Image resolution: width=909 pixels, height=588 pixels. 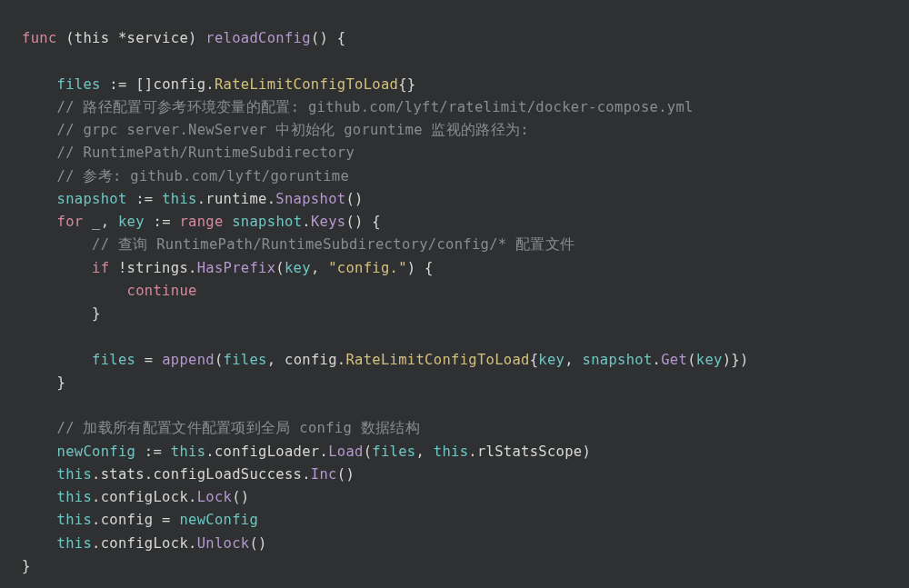 What do you see at coordinates (529, 452) in the screenshot?
I see `code-token: .rlStatsScope)` at bounding box center [529, 452].